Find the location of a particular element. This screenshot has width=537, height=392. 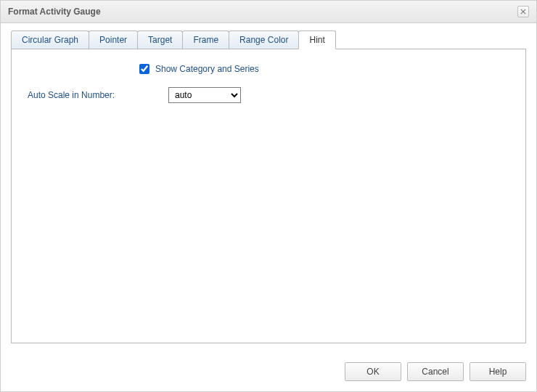

show-category-row: Show Category and Series is located at coordinates (327, 69).